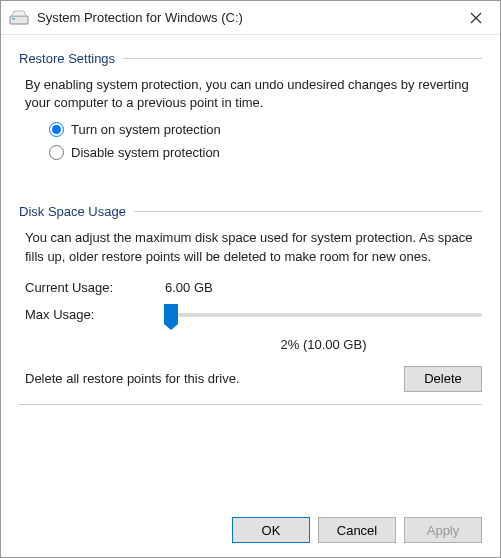 The height and width of the screenshot is (558, 501). I want to click on radio-turn-on: Turn on system protection, so click(266, 130).